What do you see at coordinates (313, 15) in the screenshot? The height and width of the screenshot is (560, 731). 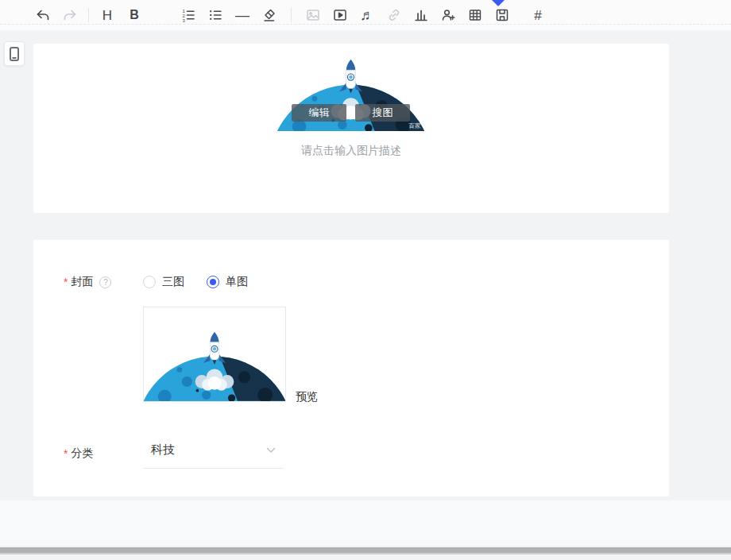 I see `insert-image-button` at bounding box center [313, 15].